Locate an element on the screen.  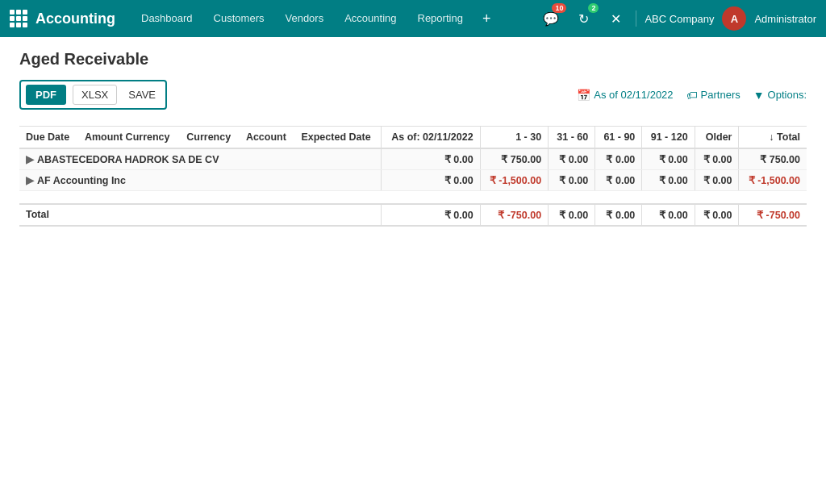
col-91-120: 91 - 120 is located at coordinates (668, 138).